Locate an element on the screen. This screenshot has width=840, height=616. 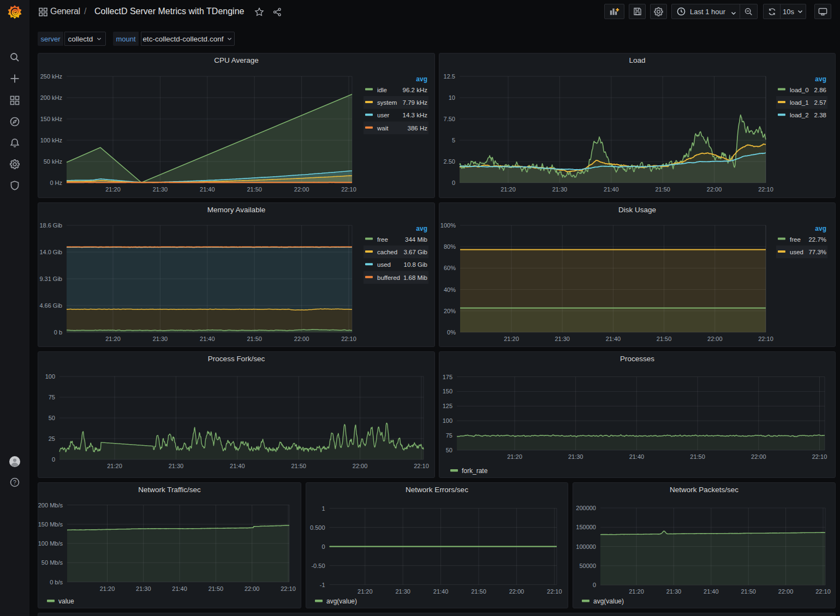
svg-text: 2.38 is located at coordinates (820, 115).